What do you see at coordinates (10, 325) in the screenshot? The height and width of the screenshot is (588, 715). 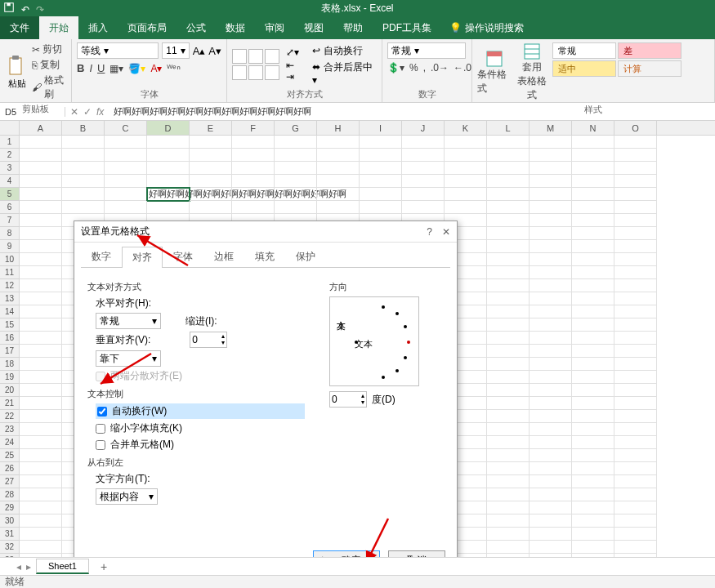 I see `row-header-15: 15` at bounding box center [10, 325].